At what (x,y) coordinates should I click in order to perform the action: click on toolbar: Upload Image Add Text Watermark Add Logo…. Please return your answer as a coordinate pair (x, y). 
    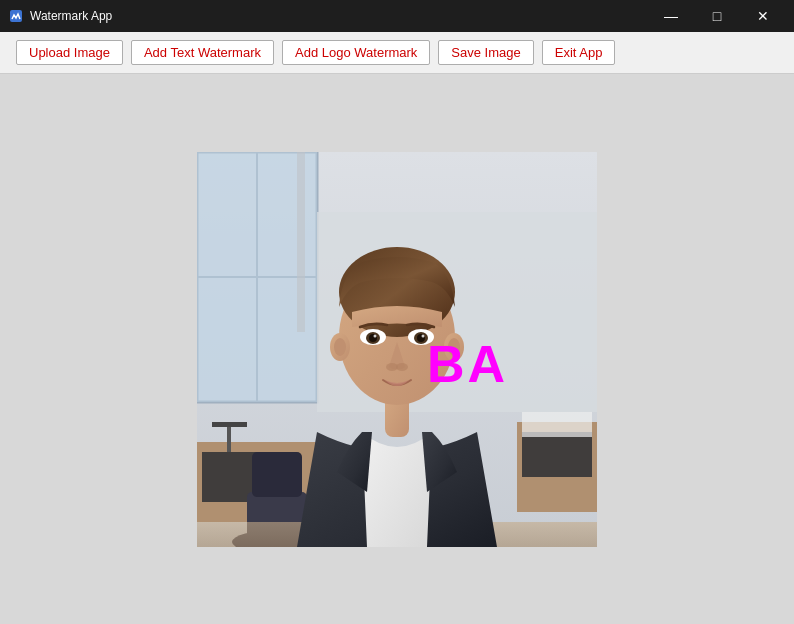
    Looking at the image, I should click on (397, 53).